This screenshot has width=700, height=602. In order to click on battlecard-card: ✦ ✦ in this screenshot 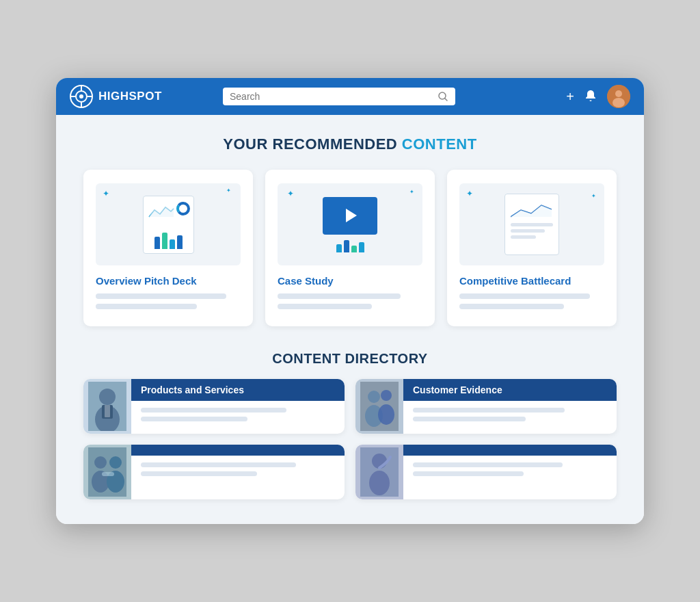, I will do `click(532, 248)`.